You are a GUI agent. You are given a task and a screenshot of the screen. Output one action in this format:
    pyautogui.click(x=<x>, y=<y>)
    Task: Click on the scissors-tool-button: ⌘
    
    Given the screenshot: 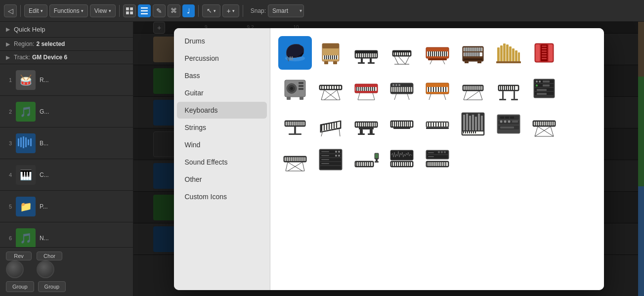 What is the action you would take?
    pyautogui.click(x=174, y=11)
    